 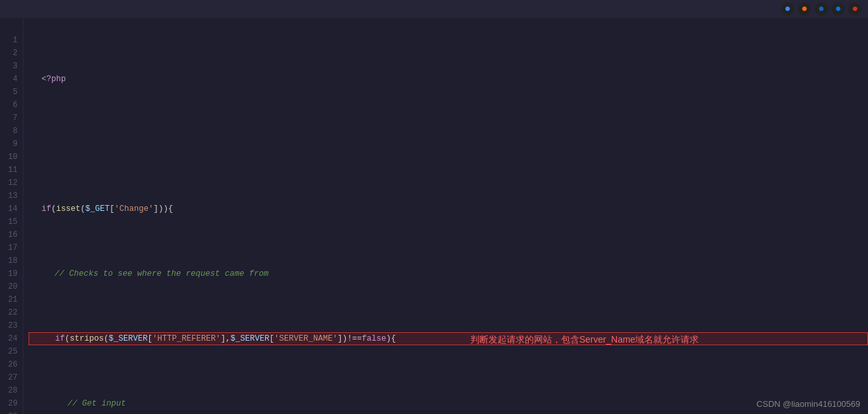 I want to click on edge-icon: ●, so click(x=821, y=9).